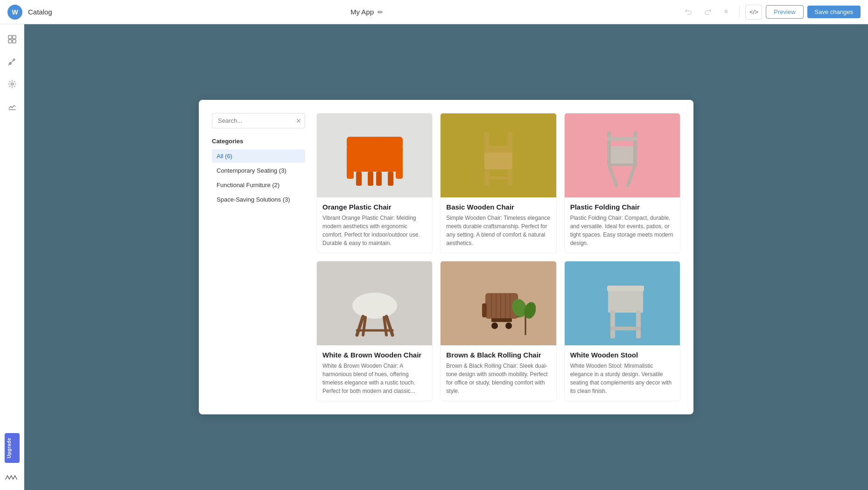 Image resolution: width=868 pixels, height=490 pixels. Describe the element at coordinates (623, 331) in the screenshot. I see `product-card-6: White Wooden Stool White Wooden Stool: M…` at that location.